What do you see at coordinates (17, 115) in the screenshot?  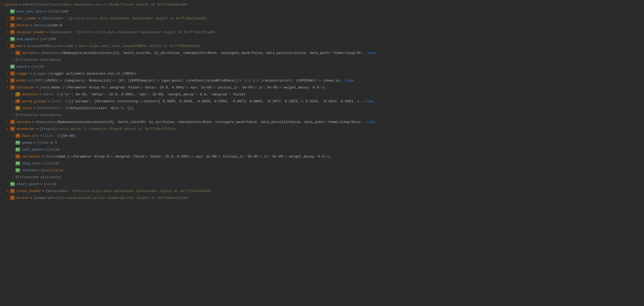 I see `protected-icon-optimizer: ⚿` at bounding box center [17, 115].